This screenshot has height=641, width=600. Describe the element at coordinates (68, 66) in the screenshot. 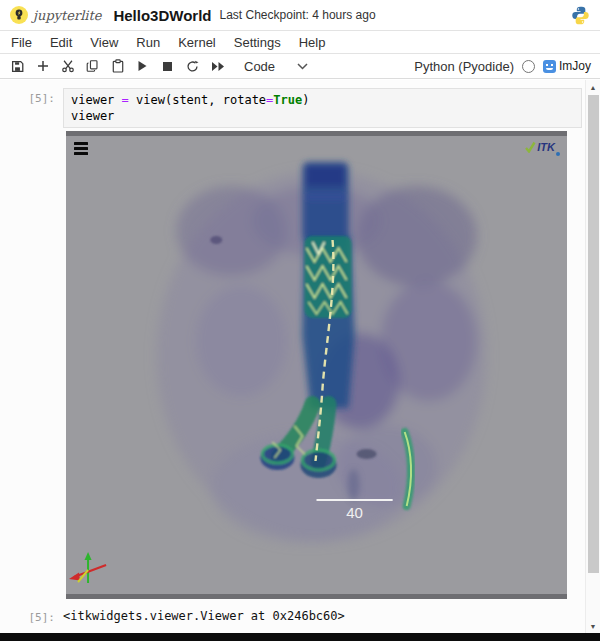

I see `cut-cell-button` at that location.